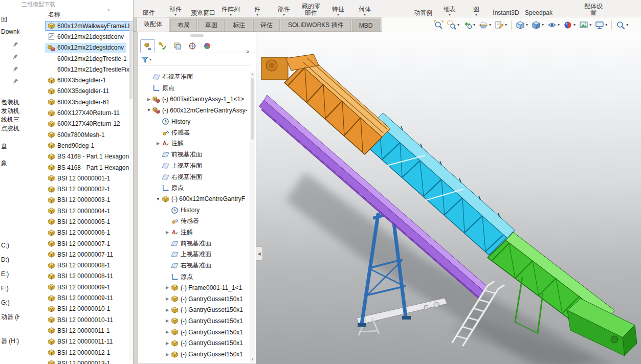 The image size is (641, 364). Describe the element at coordinates (522, 25) in the screenshot. I see `view-orientation-button: ▾` at that location.